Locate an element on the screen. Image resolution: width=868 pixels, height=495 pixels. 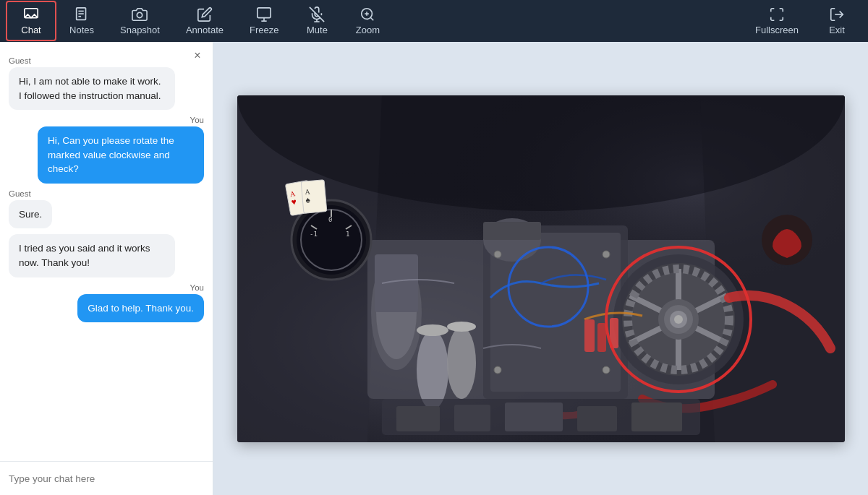
toolbar-item-exit: Exit is located at coordinates (837, 21).